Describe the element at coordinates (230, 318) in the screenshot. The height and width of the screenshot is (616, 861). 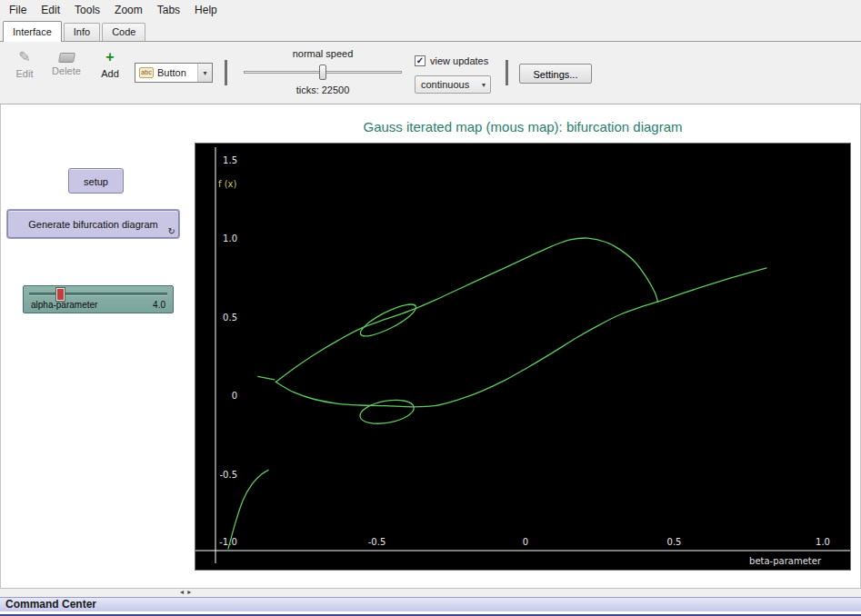
I see `y-tick-label: 0.5` at that location.